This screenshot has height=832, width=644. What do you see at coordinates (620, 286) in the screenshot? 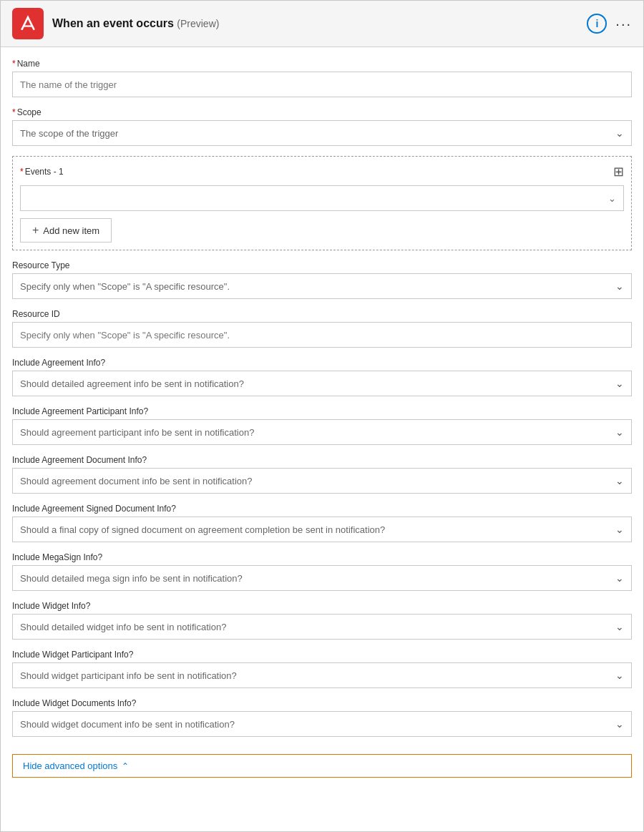
I see `resource-type-chevron-icon: ⌄` at bounding box center [620, 286].